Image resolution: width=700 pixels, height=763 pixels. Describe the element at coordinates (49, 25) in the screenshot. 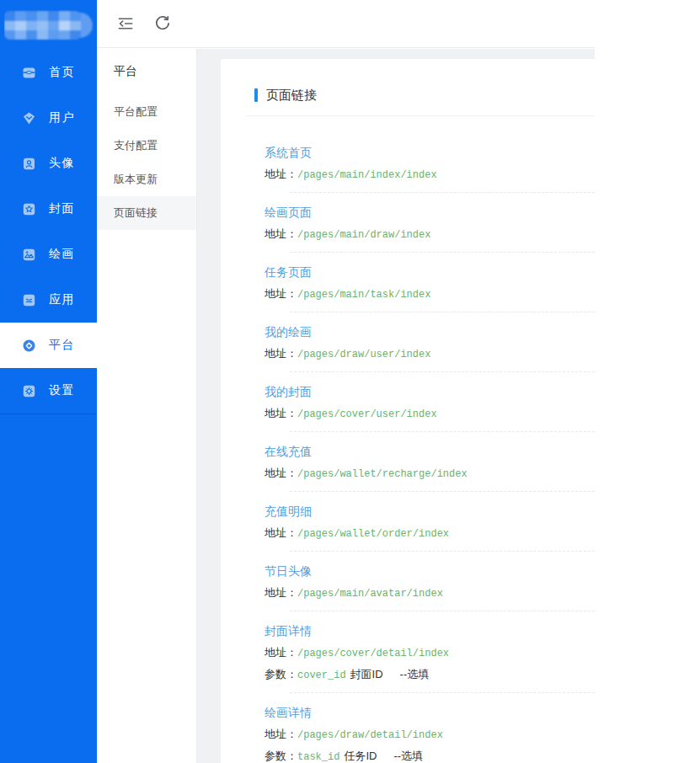

I see `app-logo-censored` at that location.